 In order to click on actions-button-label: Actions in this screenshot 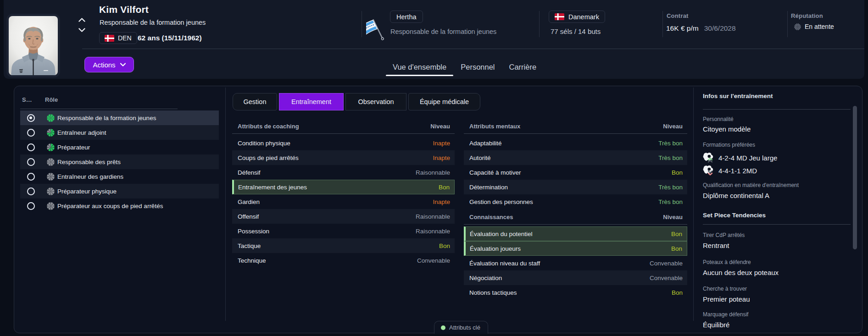, I will do `click(104, 65)`.